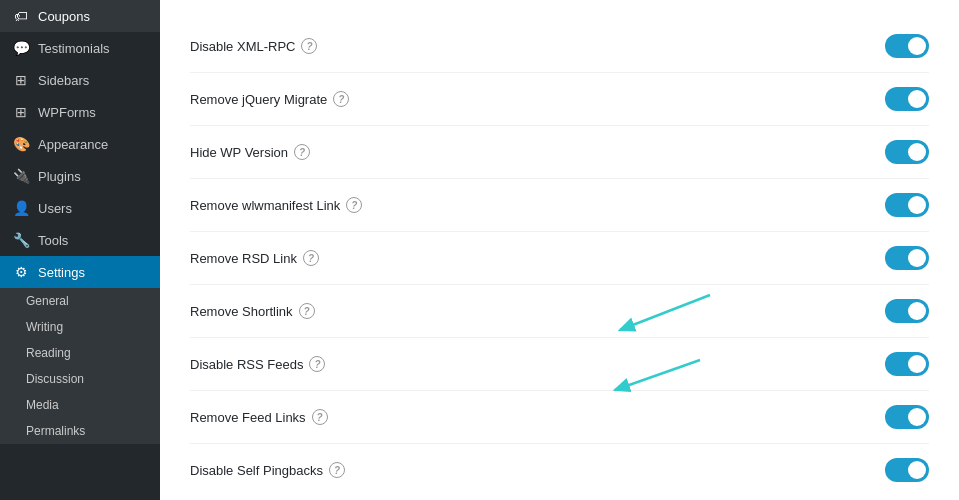 Image resolution: width=959 pixels, height=500 pixels. I want to click on submenu-media: Media, so click(80, 405).